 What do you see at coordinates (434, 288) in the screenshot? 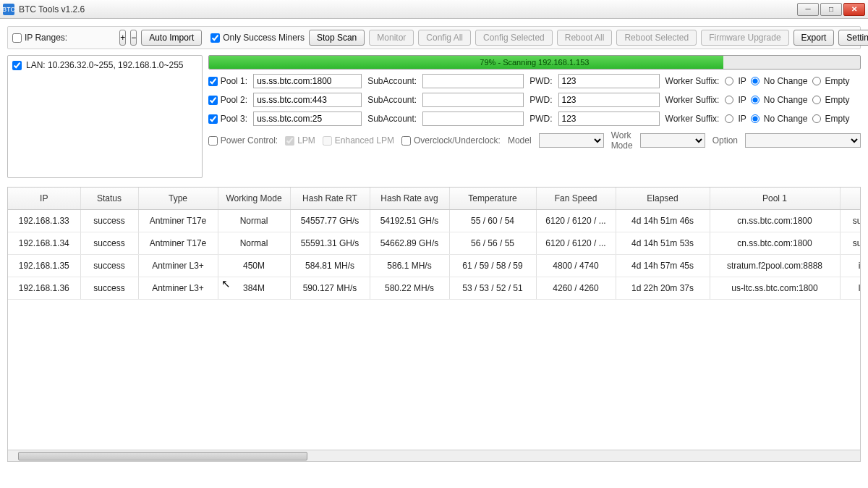
I see `table-row: 192.168.1.36successAntminer L3+384M590.1…` at bounding box center [434, 288].